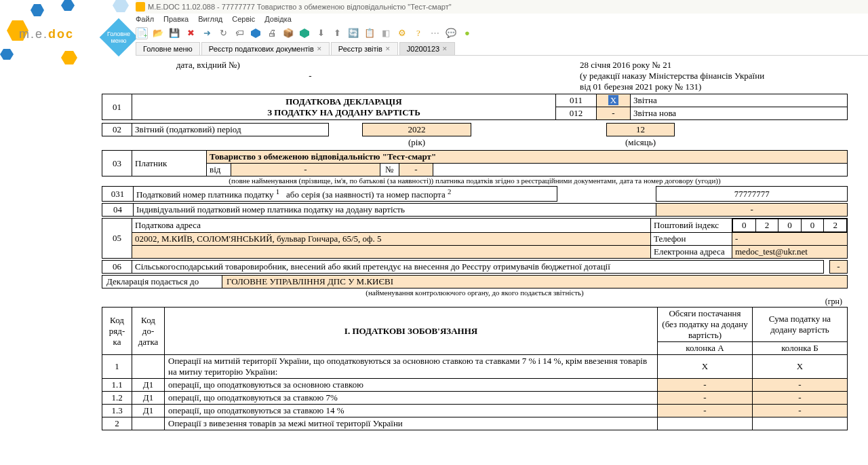 This screenshot has height=465, width=868. I want to click on menu-view: Вигляд, so click(210, 19).